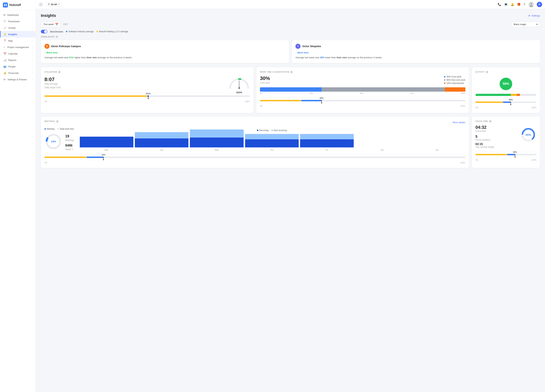 Image resolution: width=545 pixels, height=392 pixels. I want to click on legend-software: Software Industry average, so click(80, 32).